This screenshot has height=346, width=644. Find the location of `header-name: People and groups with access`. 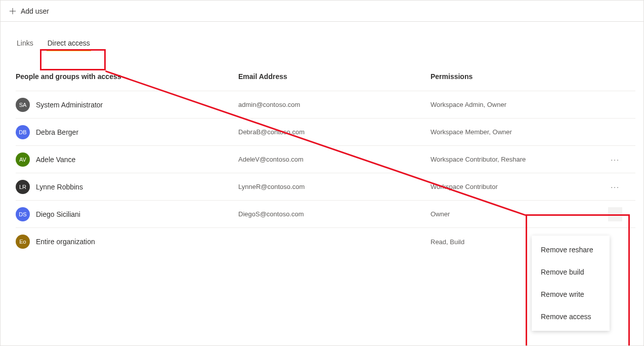

header-name: People and groups with access is located at coordinates (127, 76).